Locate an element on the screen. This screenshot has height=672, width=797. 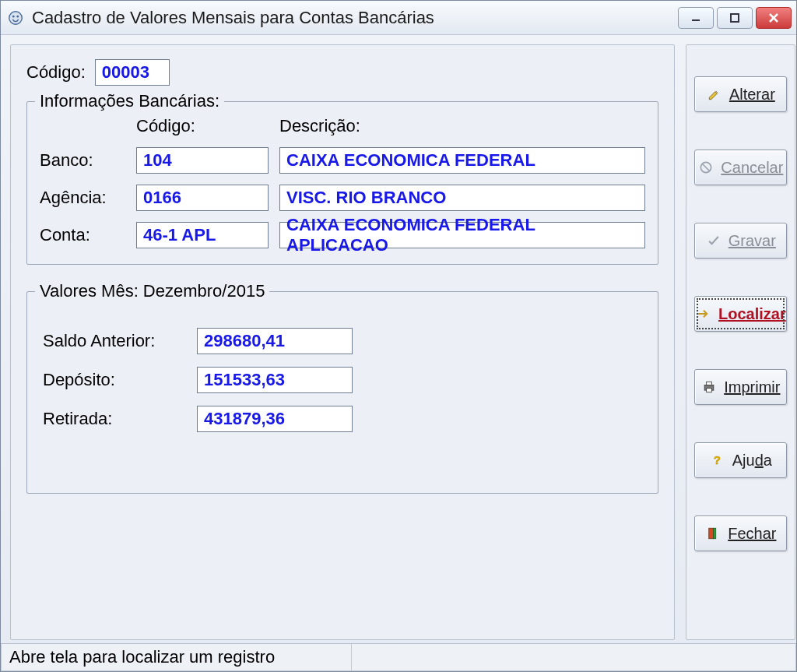
retirada-label: Retirada: is located at coordinates (113, 419).